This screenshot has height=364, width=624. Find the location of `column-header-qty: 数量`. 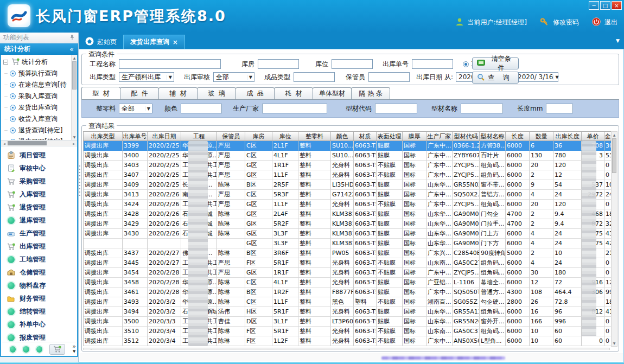

column-header-qty: 数量 is located at coordinates (542, 136).